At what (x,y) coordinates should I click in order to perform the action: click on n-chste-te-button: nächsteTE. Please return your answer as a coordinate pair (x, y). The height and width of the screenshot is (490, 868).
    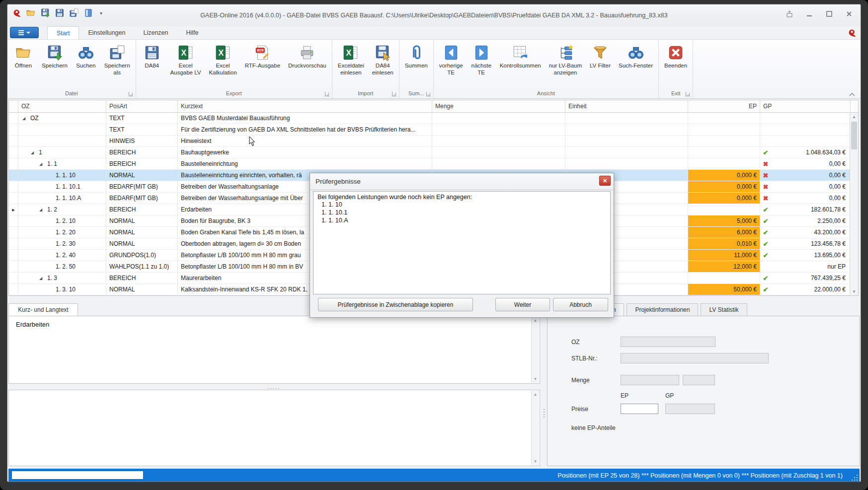
    Looking at the image, I should click on (481, 60).